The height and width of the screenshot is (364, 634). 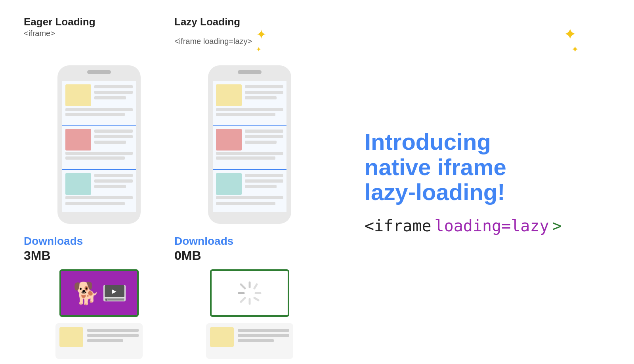 What do you see at coordinates (250, 145) in the screenshot?
I see `lazy-phone-wrapper` at bounding box center [250, 145].